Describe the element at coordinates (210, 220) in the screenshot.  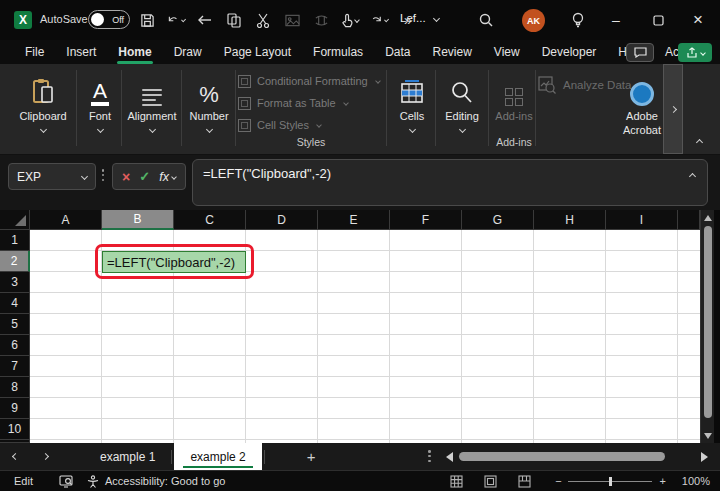
I see `column-header-c: C` at that location.